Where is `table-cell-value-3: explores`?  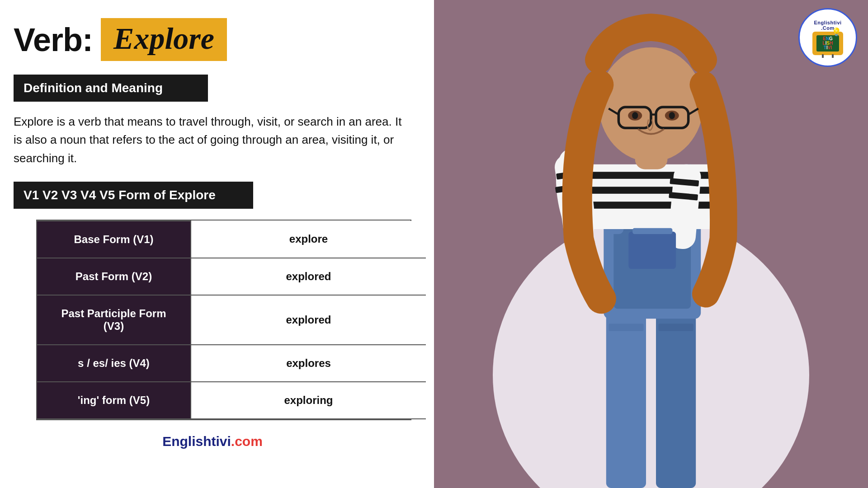
table-cell-value-3: explores is located at coordinates (308, 363).